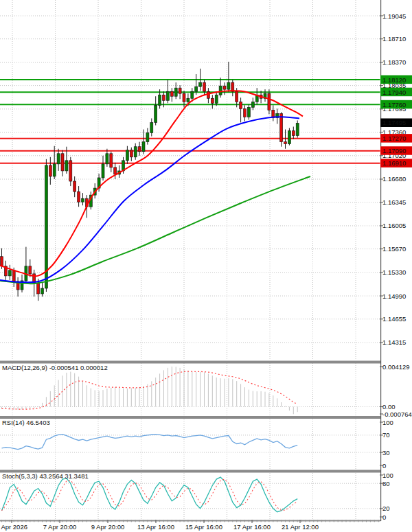 The image size is (412, 532). What do you see at coordinates (204, 527) in the screenshot?
I see `time-label: 15 Apr 16:00` at bounding box center [204, 527].